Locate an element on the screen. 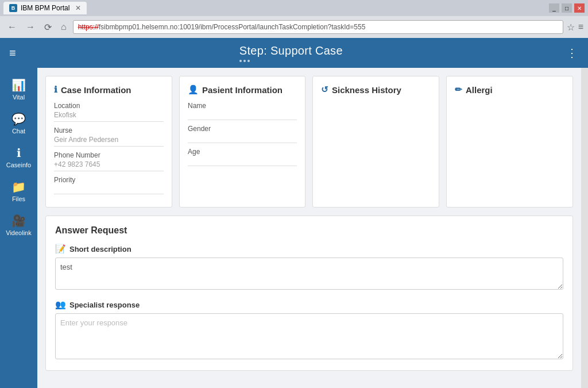 This screenshot has height=388, width=588. tab-label: IBM BPM Portal is located at coordinates (45, 8).